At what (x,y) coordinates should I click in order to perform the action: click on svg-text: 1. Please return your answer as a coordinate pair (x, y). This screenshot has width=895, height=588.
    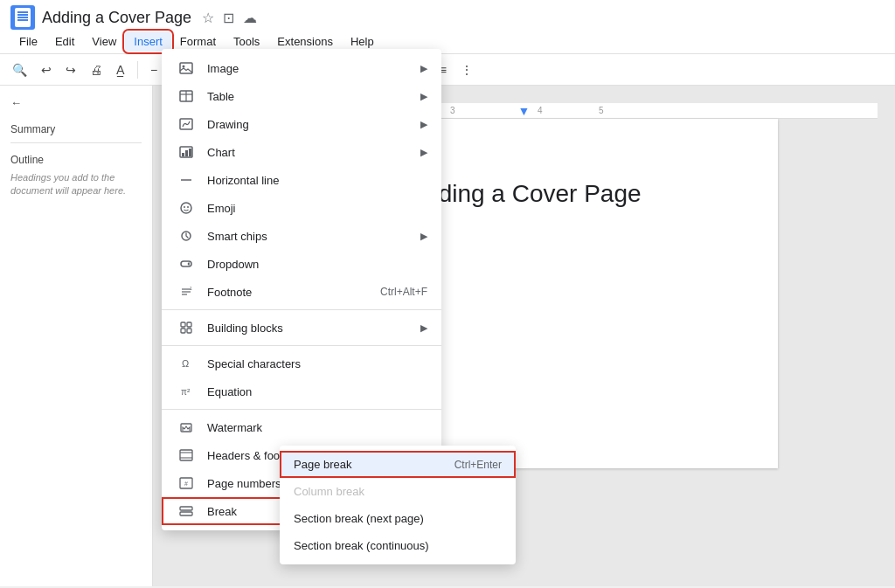
    Looking at the image, I should click on (191, 288).